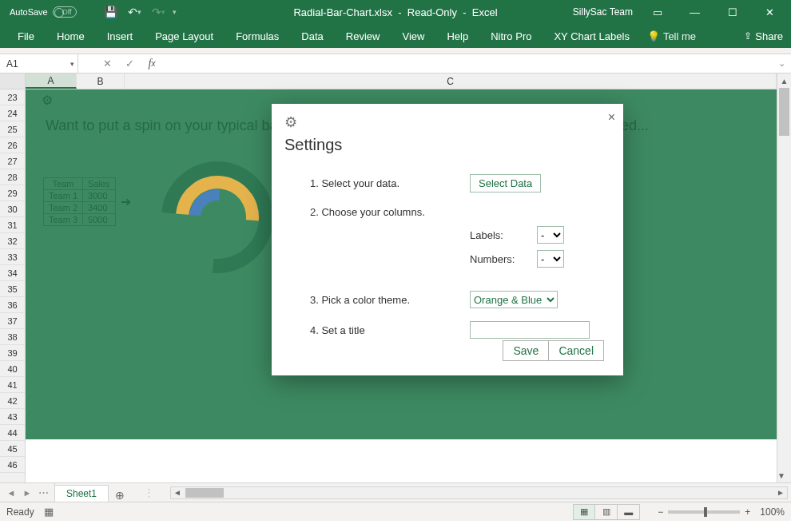 This screenshot has width=791, height=532. Describe the element at coordinates (629, 512) in the screenshot. I see `view-page-break-icon: ▬` at that location.